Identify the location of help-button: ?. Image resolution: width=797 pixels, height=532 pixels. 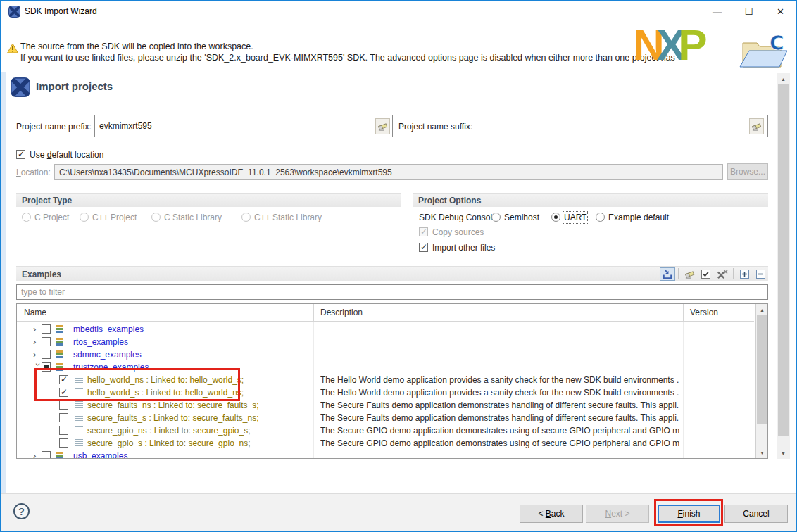
(21, 511).